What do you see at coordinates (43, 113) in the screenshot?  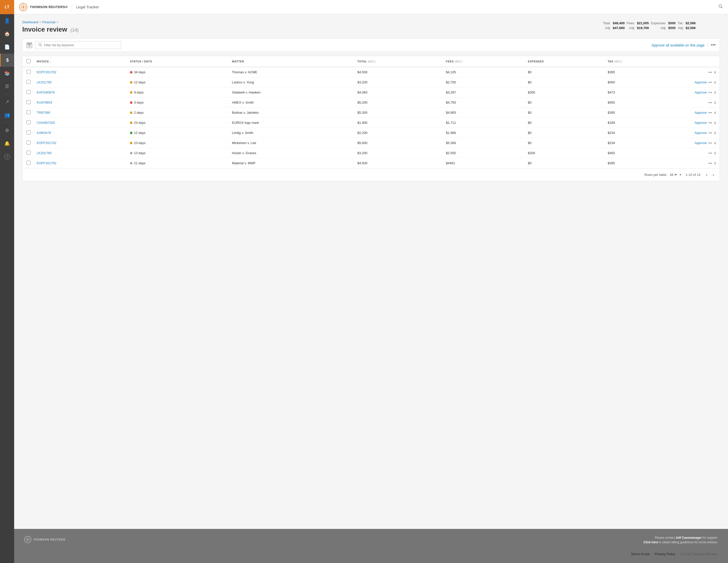 I see `invoice-link: TR97590` at bounding box center [43, 113].